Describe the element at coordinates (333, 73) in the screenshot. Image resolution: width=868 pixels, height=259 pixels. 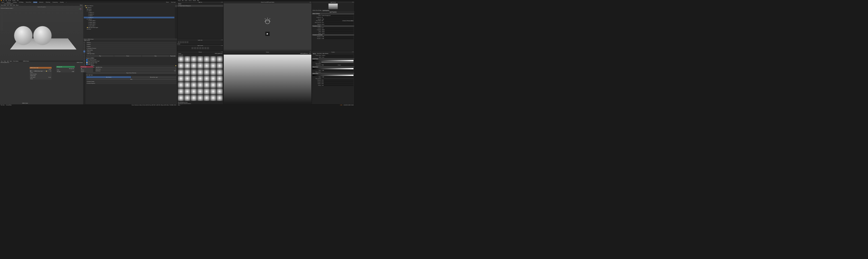
I see `alpha-ramp: Alpha Ramp` at that location.